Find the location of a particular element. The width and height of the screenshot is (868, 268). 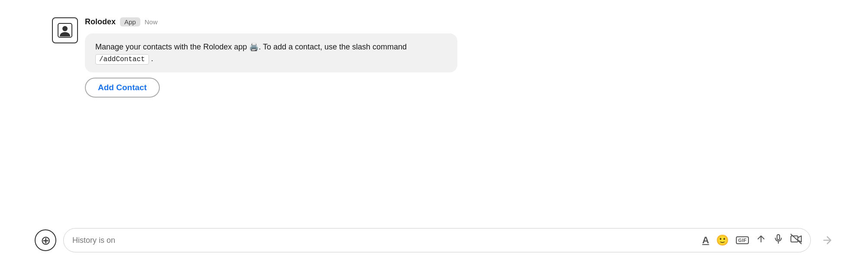

timestamp: Now is located at coordinates (151, 22).